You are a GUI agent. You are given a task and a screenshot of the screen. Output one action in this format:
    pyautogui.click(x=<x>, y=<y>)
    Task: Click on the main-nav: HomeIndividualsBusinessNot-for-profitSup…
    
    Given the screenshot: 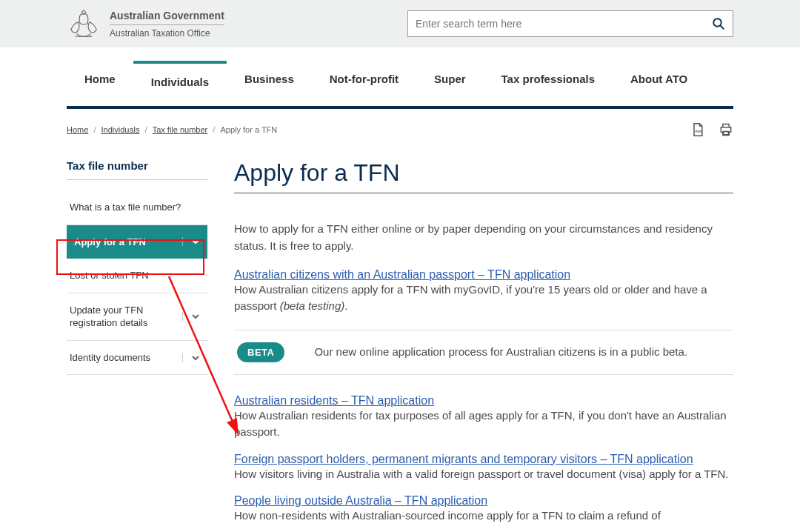 What is the action you would take?
    pyautogui.click(x=400, y=79)
    